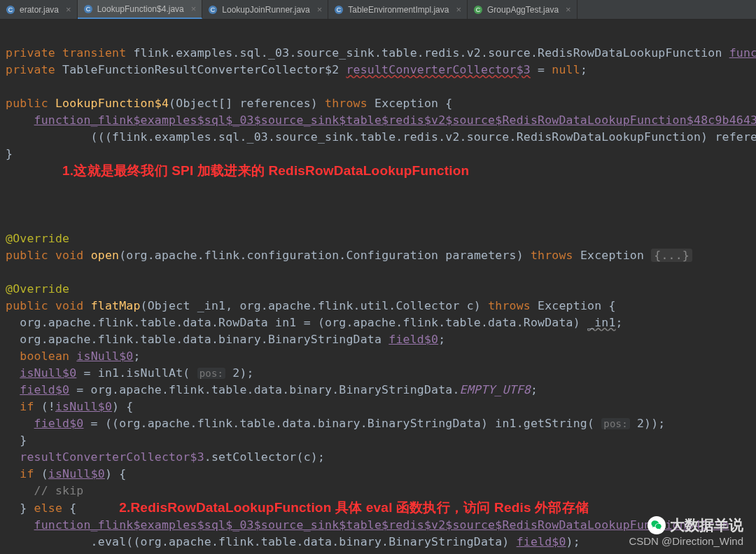 The width and height of the screenshot is (756, 554). What do you see at coordinates (427, 53) in the screenshot?
I see `type-name: flink.examples.sql._03.source_sink.table…` at bounding box center [427, 53].